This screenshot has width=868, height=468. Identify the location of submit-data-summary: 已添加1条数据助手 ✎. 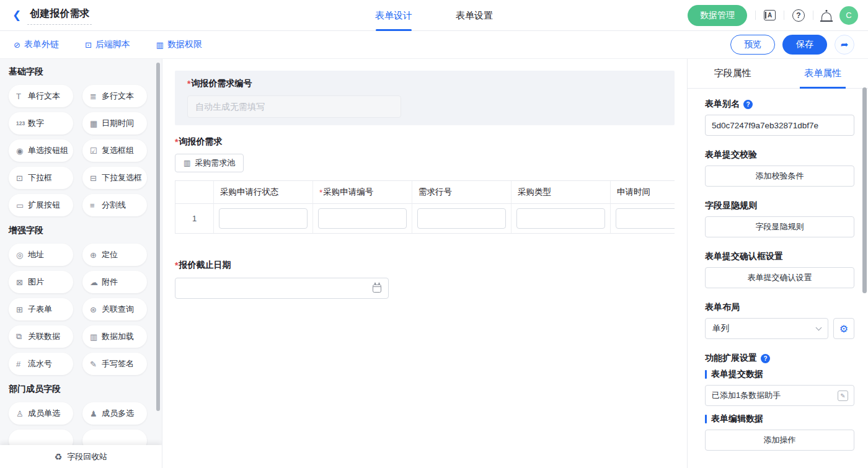
(780, 395).